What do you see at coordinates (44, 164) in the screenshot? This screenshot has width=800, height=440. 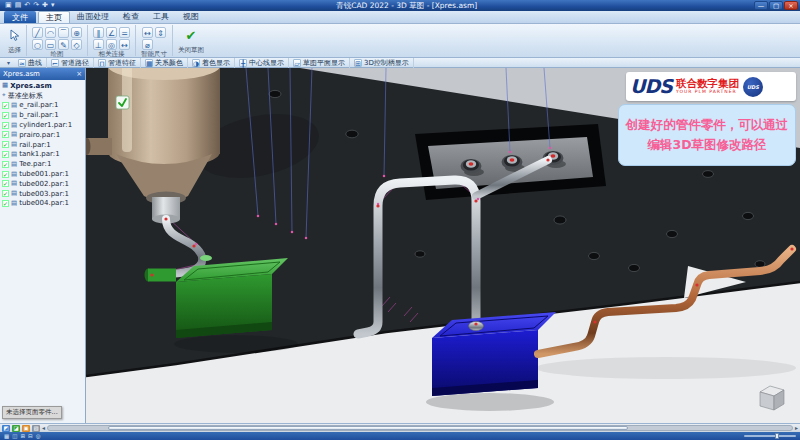 I see `tree-part-node: ✓ ▤ Tee.par:1` at bounding box center [44, 164].